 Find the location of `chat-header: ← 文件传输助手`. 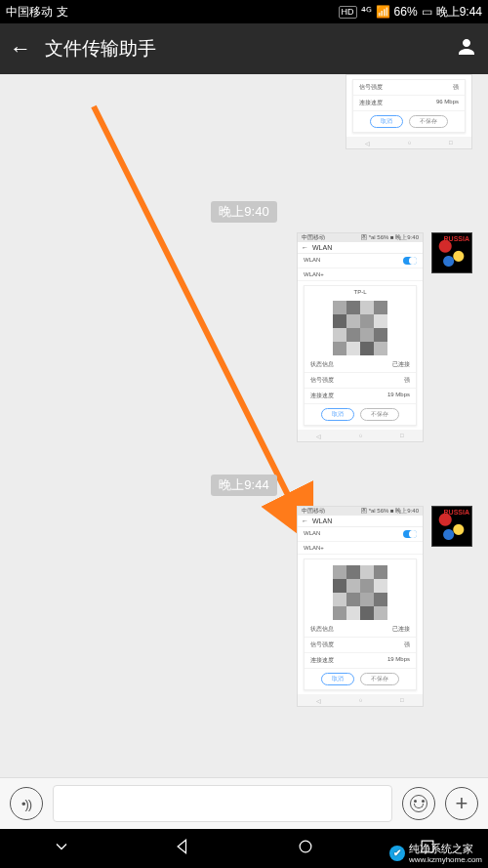

chat-header: ← 文件传输助手 is located at coordinates (244, 49).